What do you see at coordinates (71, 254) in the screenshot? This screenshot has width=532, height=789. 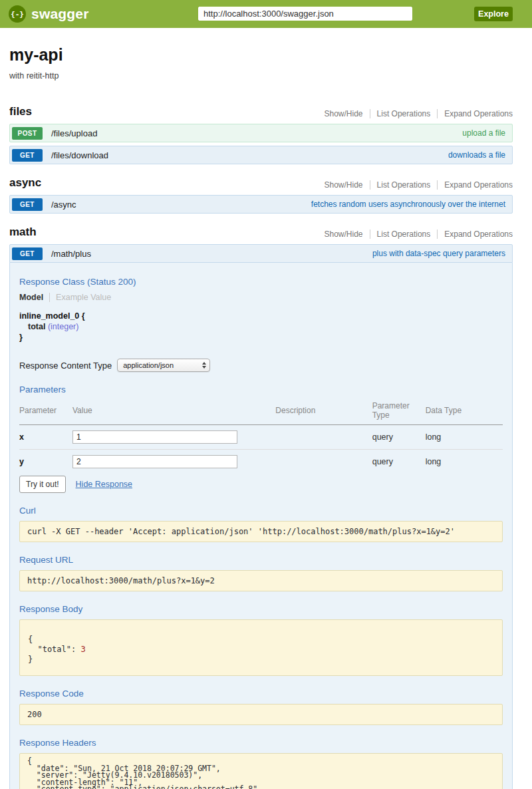 I see `endpoint-path: /math/plus` at bounding box center [71, 254].